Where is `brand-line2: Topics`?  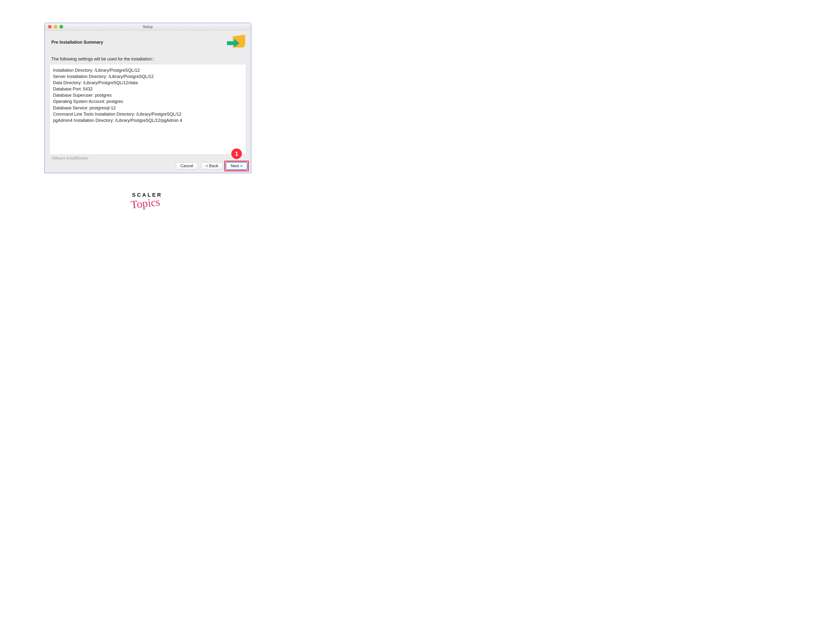
brand-line2: Topics is located at coordinates (146, 203).